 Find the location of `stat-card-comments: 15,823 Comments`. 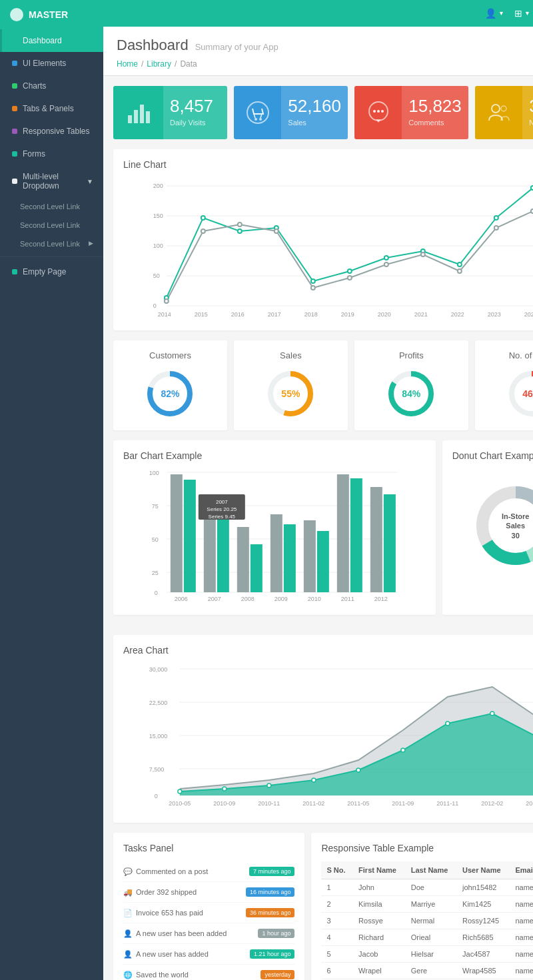

stat-card-comments: 15,823 Comments is located at coordinates (412, 113).